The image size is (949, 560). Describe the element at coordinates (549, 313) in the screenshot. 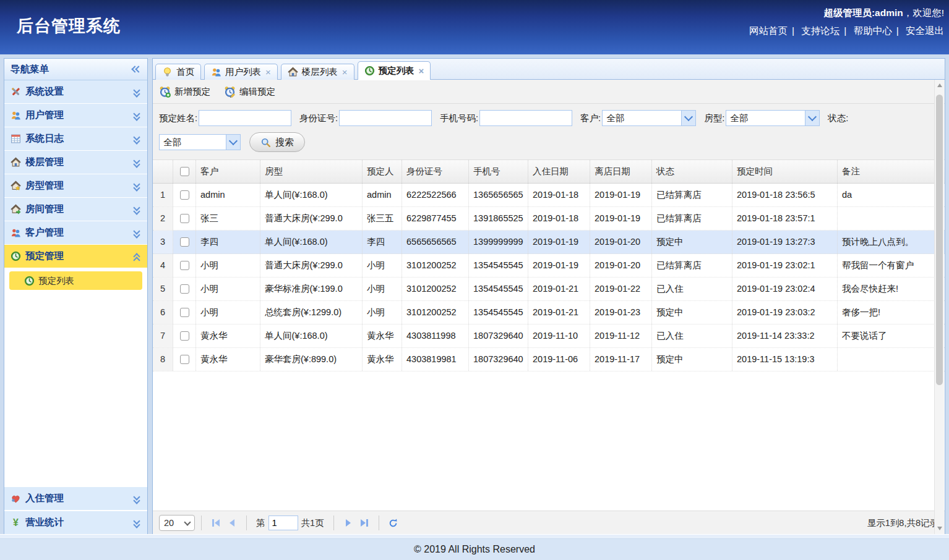

I see `table-row: 6 小明 总统套房(¥:1299.0) 小明 3101200252 135454…` at that location.